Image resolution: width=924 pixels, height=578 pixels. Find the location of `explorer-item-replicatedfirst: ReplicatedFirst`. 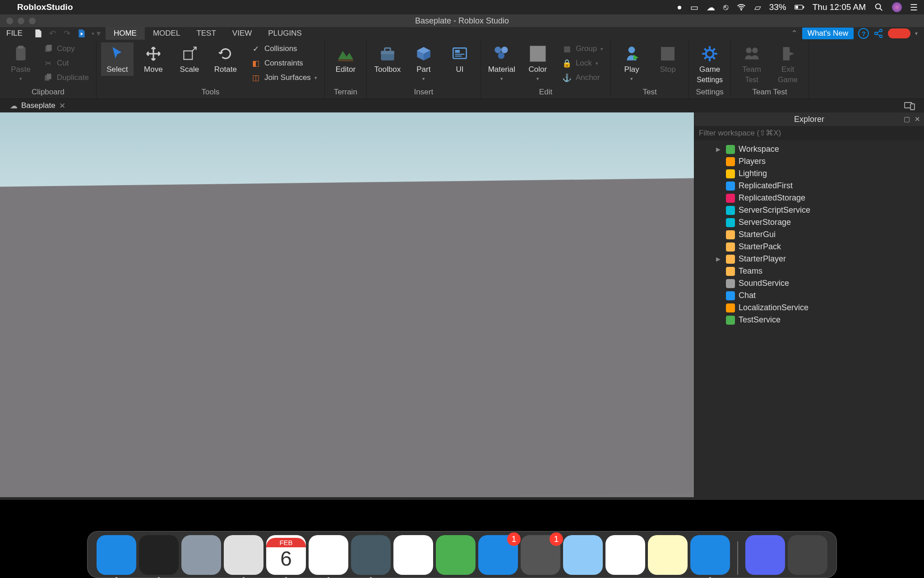

explorer-item-replicatedfirst: ReplicatedFirst is located at coordinates (809, 186).